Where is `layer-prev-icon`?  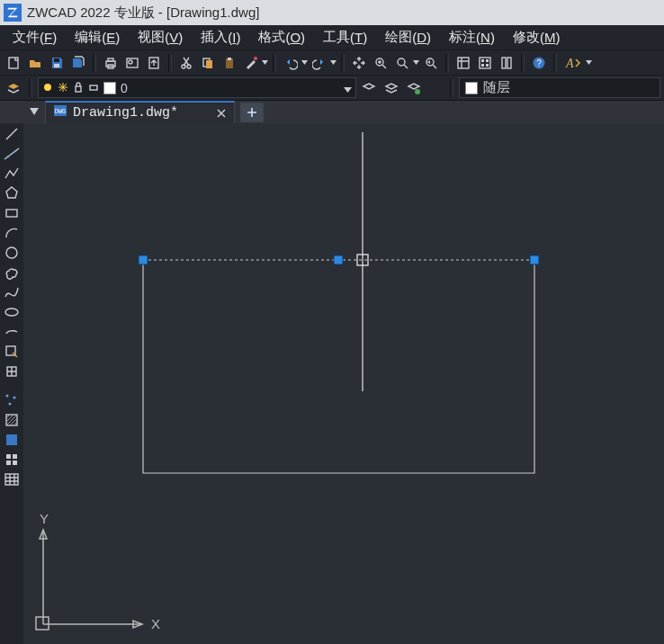 layer-prev-icon is located at coordinates (369, 88).